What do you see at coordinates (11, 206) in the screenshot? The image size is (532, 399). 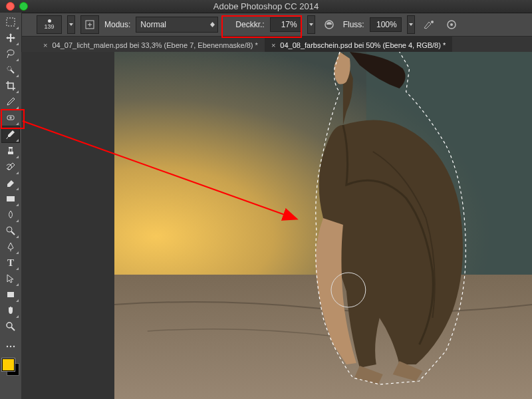 I see `tools-panel: T` at bounding box center [11, 206].